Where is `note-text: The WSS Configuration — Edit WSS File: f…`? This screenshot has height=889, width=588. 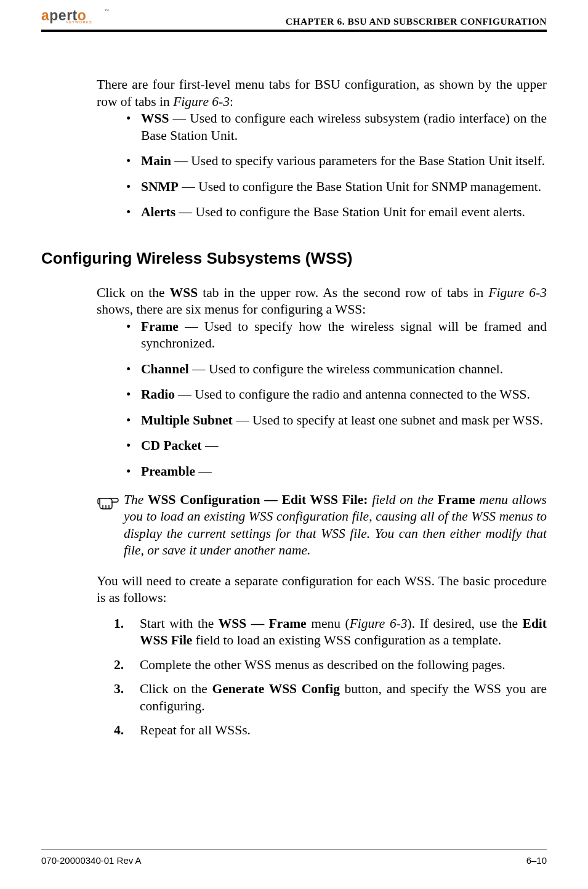
note-text: The WSS Configuration — Edit WSS File: f… is located at coordinates (335, 526).